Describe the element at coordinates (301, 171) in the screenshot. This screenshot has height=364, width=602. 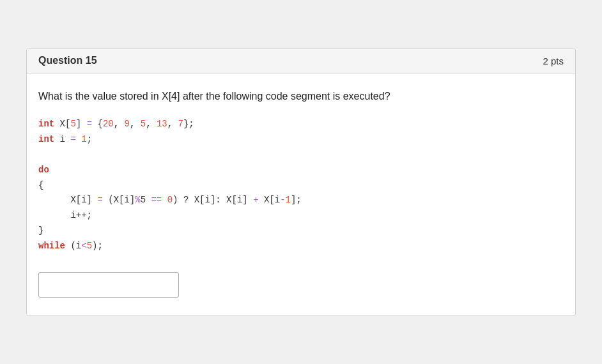
I see `code-line-4: do` at that location.